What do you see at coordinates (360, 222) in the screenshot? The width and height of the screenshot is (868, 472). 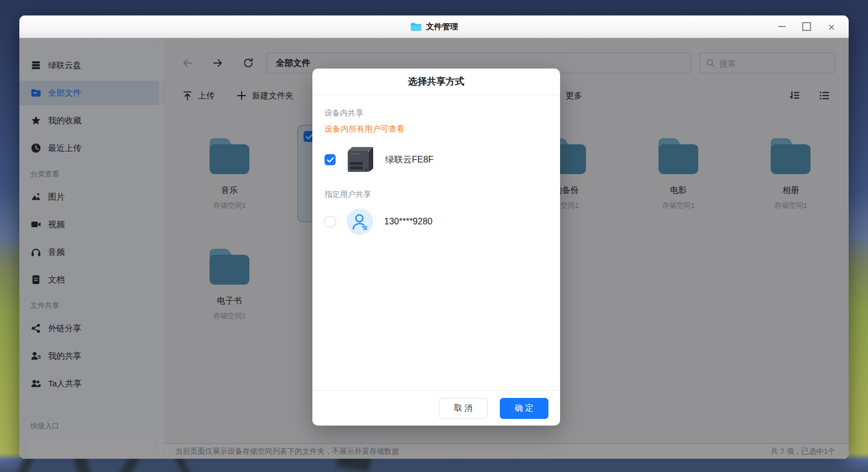 I see `user-avatar-icon` at bounding box center [360, 222].